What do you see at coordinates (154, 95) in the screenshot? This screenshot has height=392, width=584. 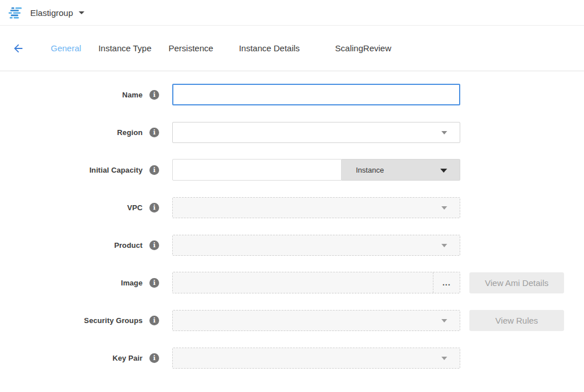 I see `name-info-icon: i` at bounding box center [154, 95].